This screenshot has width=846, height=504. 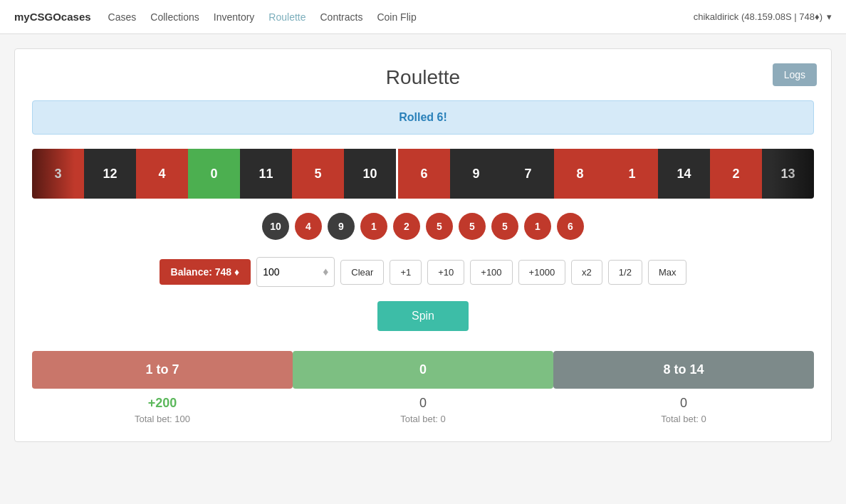 I want to click on navbar-brand: myCSGOcases, so click(x=53, y=17).